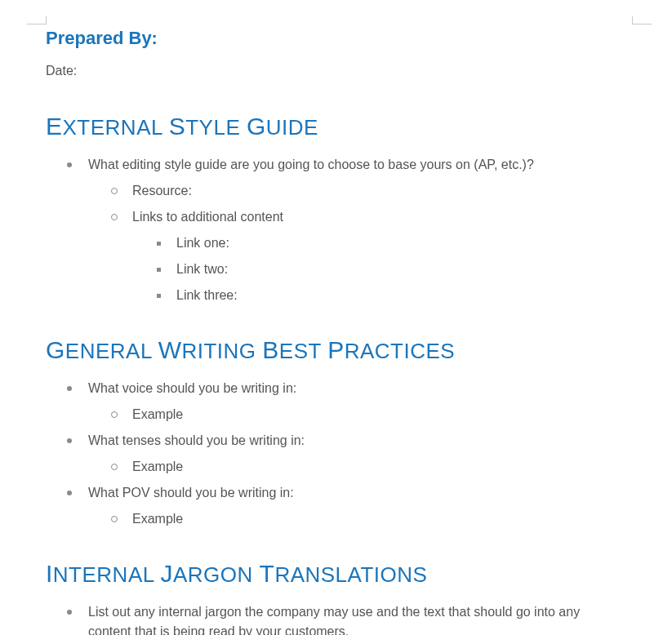  I want to click on list-item-text: What voice should you be writing in:, so click(193, 389).